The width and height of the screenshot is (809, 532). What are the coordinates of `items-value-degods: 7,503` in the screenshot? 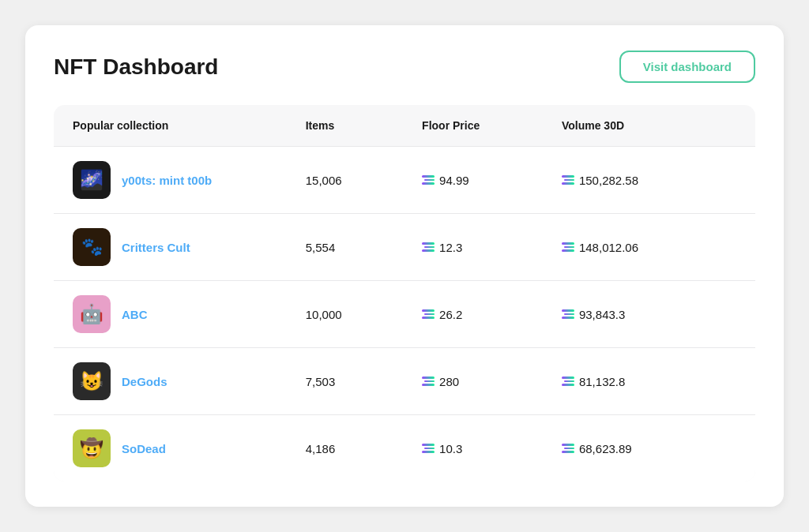 It's located at (363, 382).